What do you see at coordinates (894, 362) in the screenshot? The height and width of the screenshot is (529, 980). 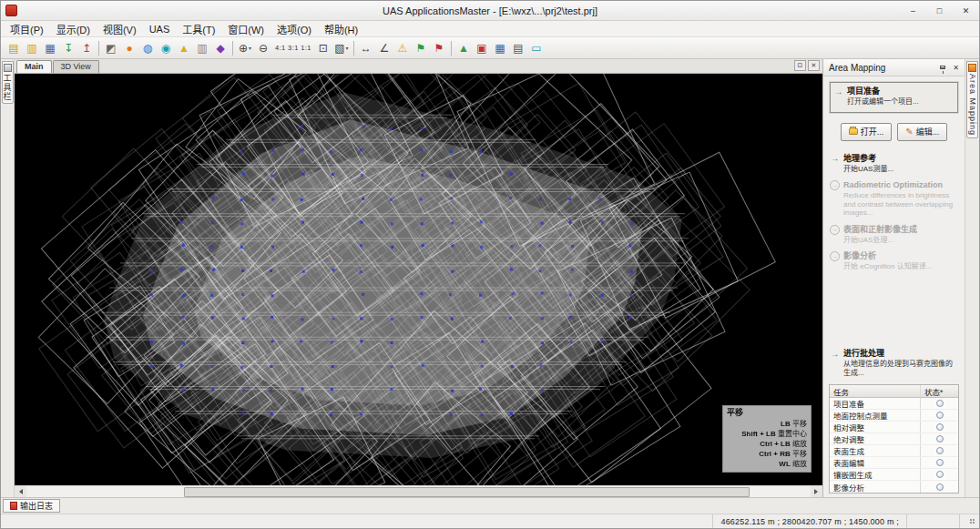 I see `workflow-step-6: →进行批处理从地理信息的处理到马赛克图像的生成...` at bounding box center [894, 362].